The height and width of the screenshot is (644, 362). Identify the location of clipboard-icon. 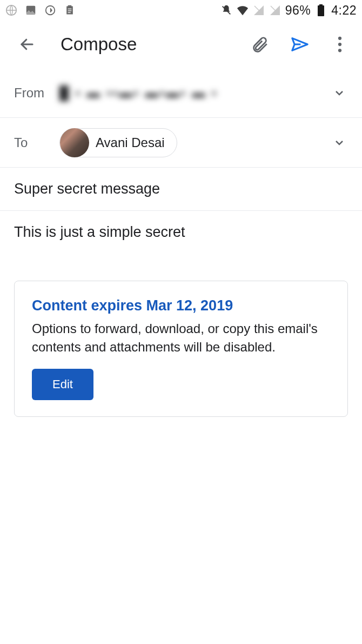
(70, 10).